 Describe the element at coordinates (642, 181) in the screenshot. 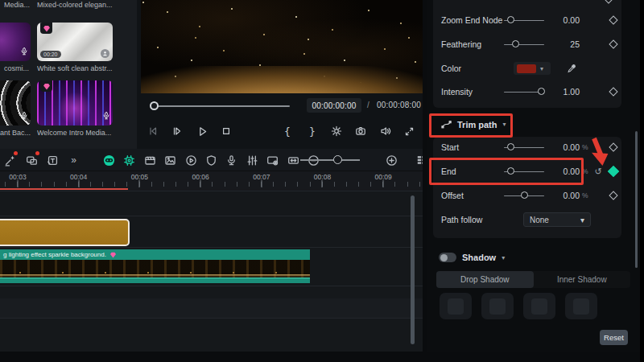

I see `window-edge` at that location.